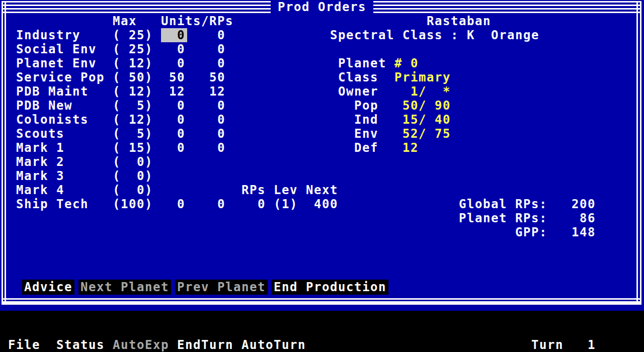  What do you see at coordinates (2, 153) in the screenshot?
I see `window-border-left-outer` at bounding box center [2, 153].